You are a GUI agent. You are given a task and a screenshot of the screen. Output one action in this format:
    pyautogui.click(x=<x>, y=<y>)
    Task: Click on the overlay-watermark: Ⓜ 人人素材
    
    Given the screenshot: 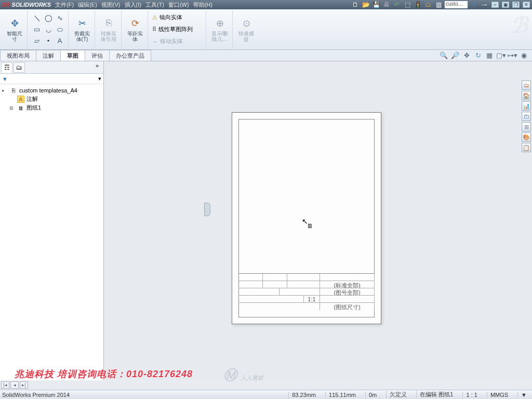 What is the action you would take?
    pyautogui.click(x=243, y=375)
    